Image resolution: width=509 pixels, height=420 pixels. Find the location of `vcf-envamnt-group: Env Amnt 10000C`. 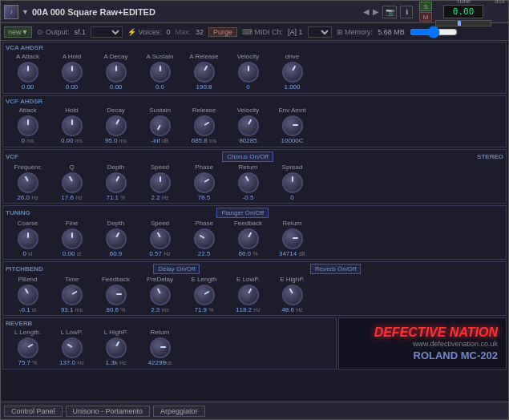

vcf-envamnt-group: Env Amnt 10000C is located at coordinates (292, 125).